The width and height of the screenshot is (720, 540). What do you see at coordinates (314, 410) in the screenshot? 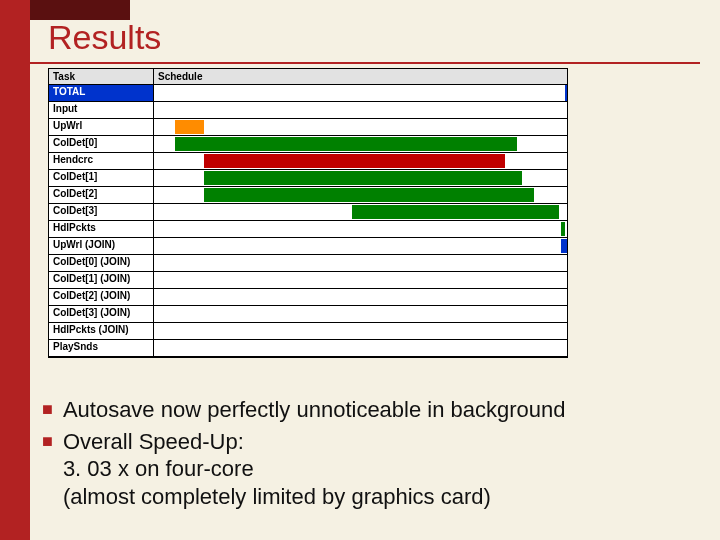
I see `bullet-text: Autosave now perfectly unnoticeable in b…` at bounding box center [314, 410].